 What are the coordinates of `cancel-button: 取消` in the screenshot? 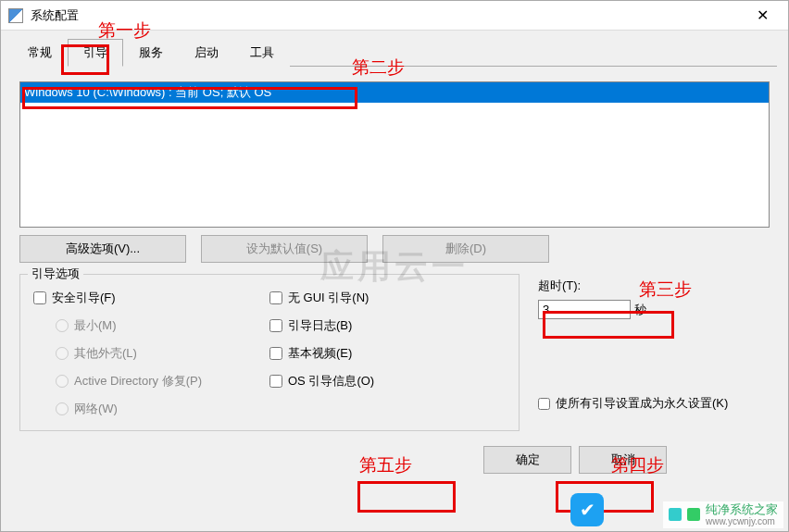 It's located at (622, 460).